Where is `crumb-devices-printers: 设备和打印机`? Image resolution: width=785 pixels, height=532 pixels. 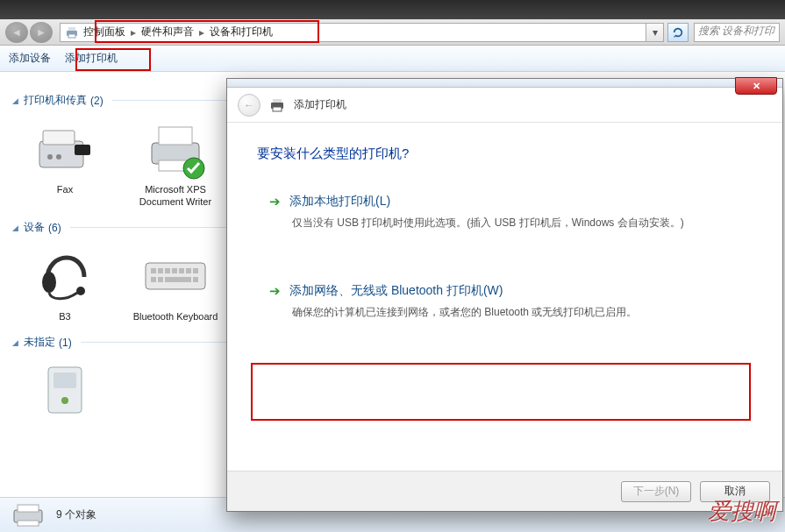
crumb-devices-printers: 设备和打印机 is located at coordinates (241, 32).